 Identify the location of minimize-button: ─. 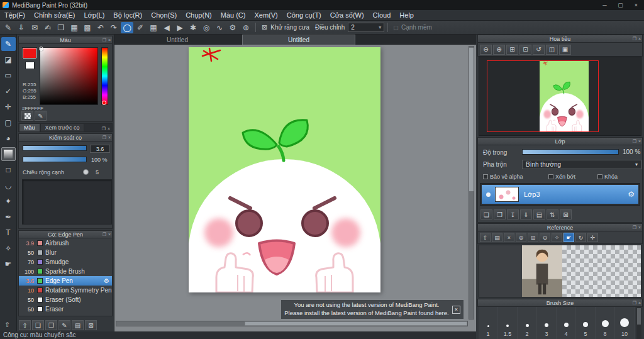
(605, 5).